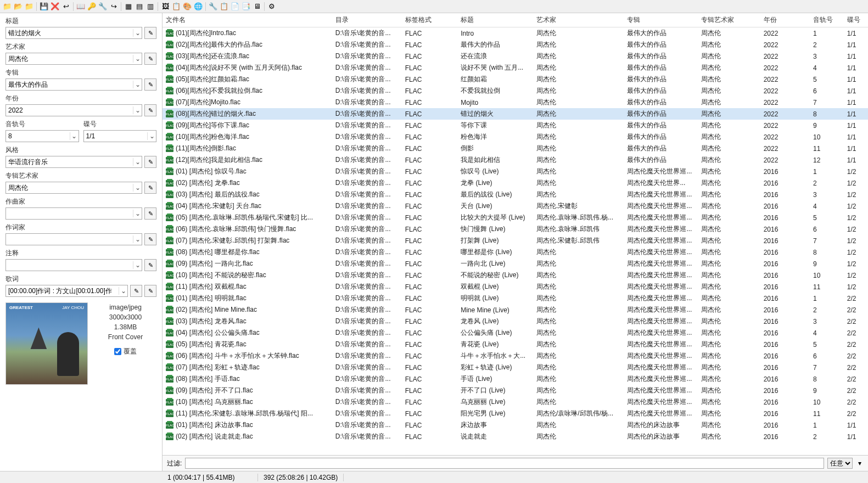 The image size is (868, 483). Describe the element at coordinates (367, 20) in the screenshot. I see `column-dir: 目录` at that location.